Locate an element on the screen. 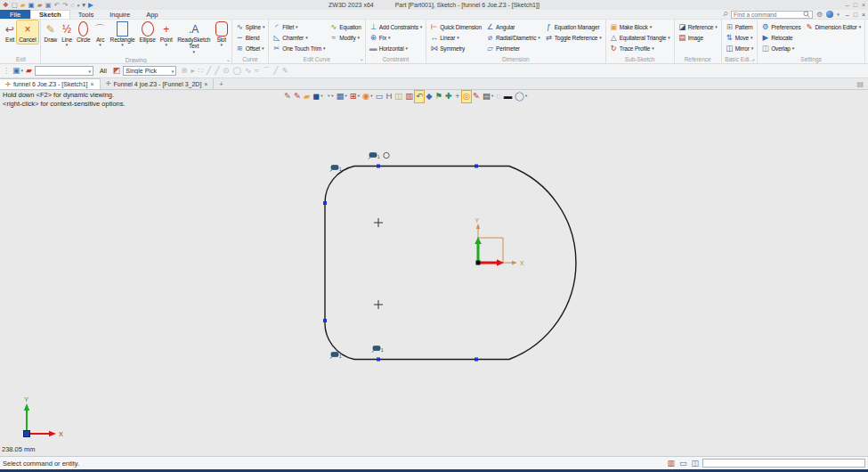 This screenshot has height=472, width=868. close-tab-icon: × is located at coordinates (206, 84).